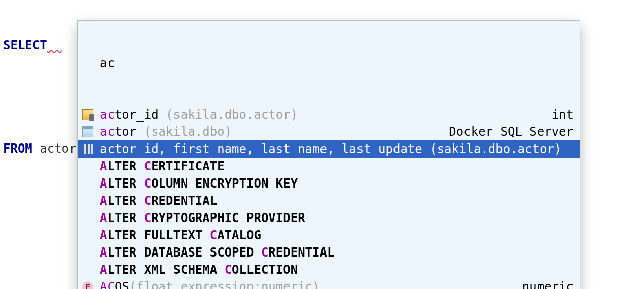  I want to click on item-label: ALTER COLUMN ENCRYPTION KEY, so click(337, 184).